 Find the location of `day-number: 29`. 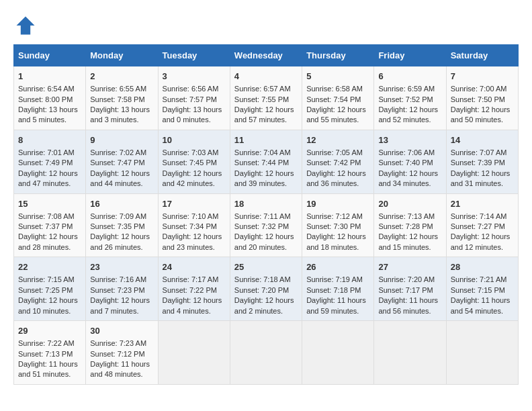

day-number: 29 is located at coordinates (50, 331).